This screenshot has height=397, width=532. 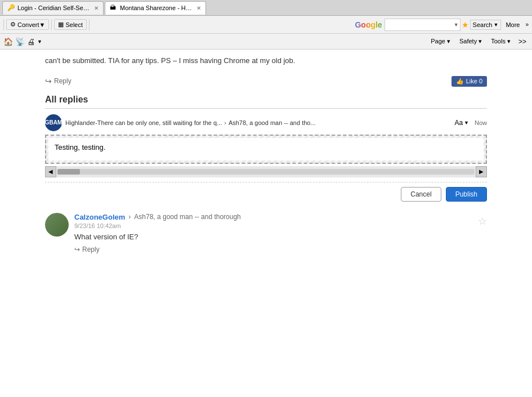 What do you see at coordinates (57, 225) in the screenshot?
I see `calzone-avatar-image` at bounding box center [57, 225].